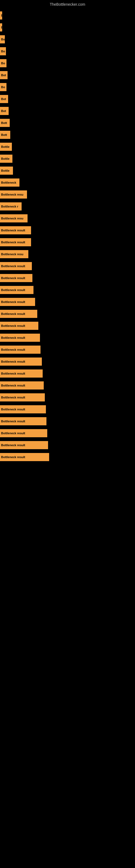  What do you see at coordinates (68, 206) in the screenshot?
I see `bar-row: Bottleneck r` at bounding box center [68, 206].